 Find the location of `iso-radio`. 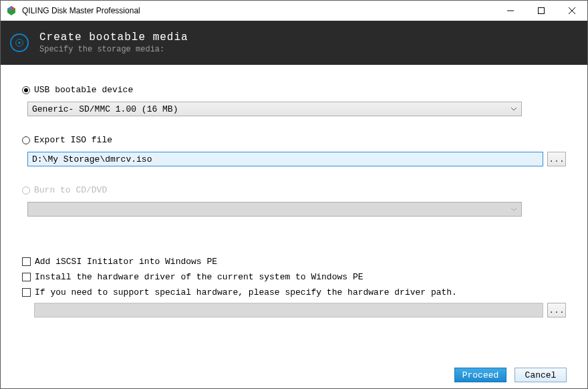

iso-radio is located at coordinates (26, 140).